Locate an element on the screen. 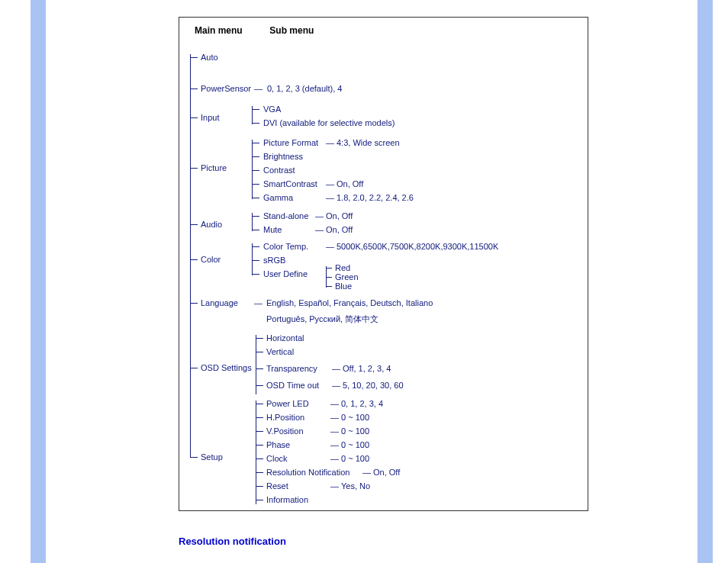 This screenshot has width=728, height=563. menu-picture: Picture is located at coordinates (214, 168).